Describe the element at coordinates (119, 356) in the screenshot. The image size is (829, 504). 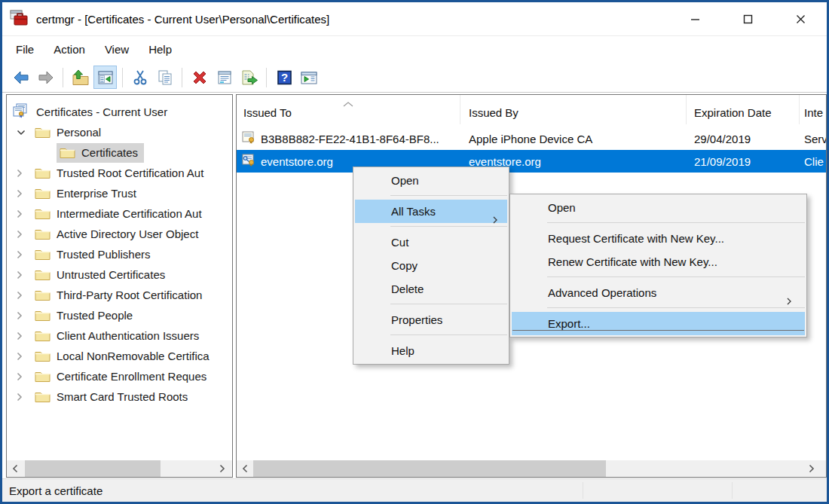
I see `tree-item-local-nonremovable: Local NonRemovable Certifica` at that location.